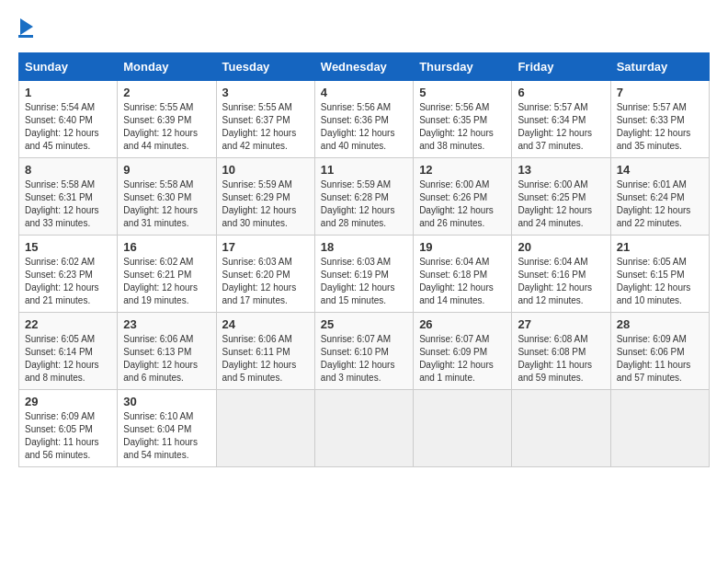  Describe the element at coordinates (167, 274) in the screenshot. I see `calendar-cell: 16Sunrise: 6:02 AMSunset: 6:21 PMDayligh…` at that location.